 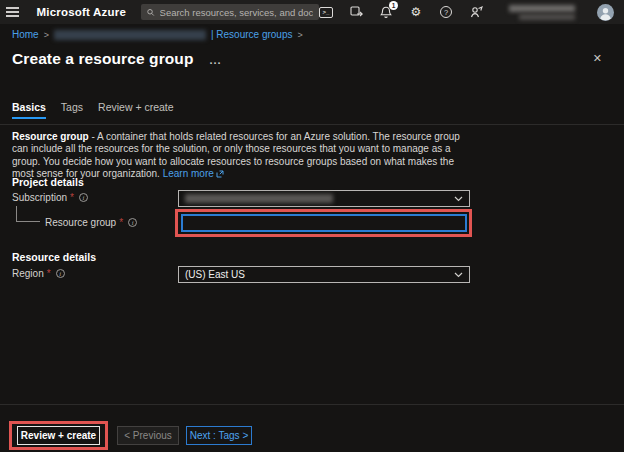 I want to click on footer-divider, so click(x=312, y=404).